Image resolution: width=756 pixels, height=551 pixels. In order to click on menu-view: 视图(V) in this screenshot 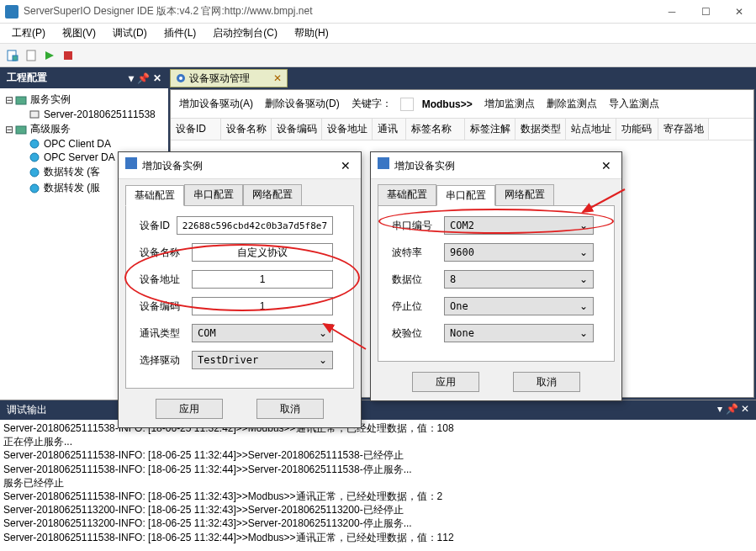, I will do `click(79, 34)`.